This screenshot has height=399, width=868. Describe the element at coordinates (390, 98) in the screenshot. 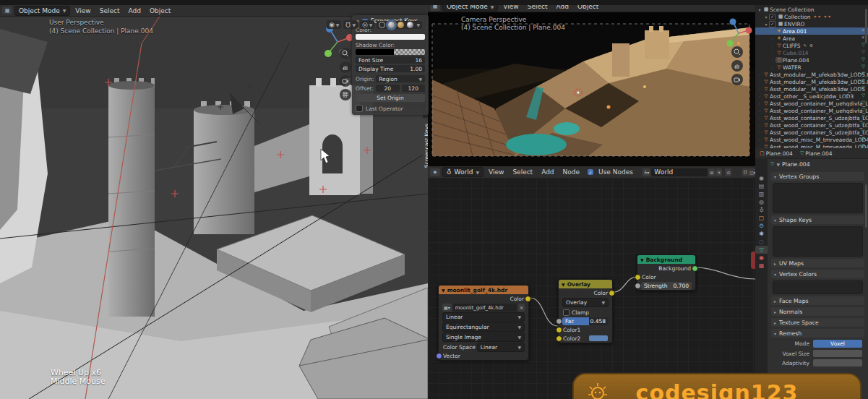

I see `set-origin-button: Set Origin` at that location.